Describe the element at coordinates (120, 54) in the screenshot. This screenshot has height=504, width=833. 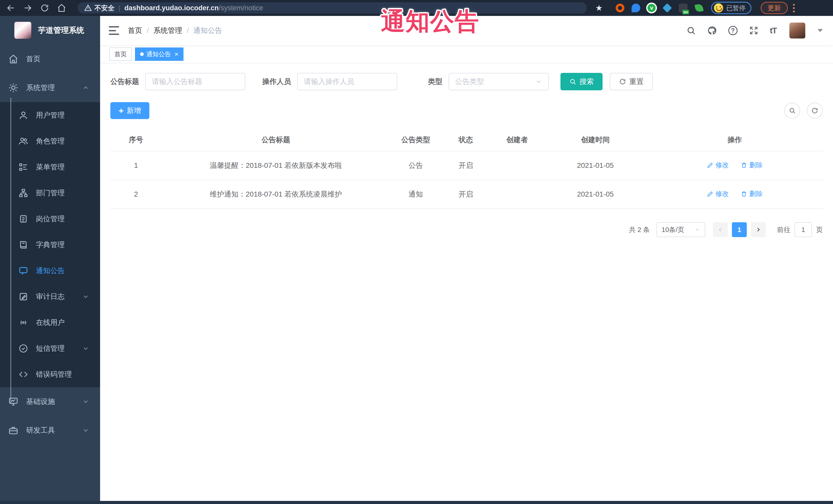
I see `tag-home: 首页` at that location.